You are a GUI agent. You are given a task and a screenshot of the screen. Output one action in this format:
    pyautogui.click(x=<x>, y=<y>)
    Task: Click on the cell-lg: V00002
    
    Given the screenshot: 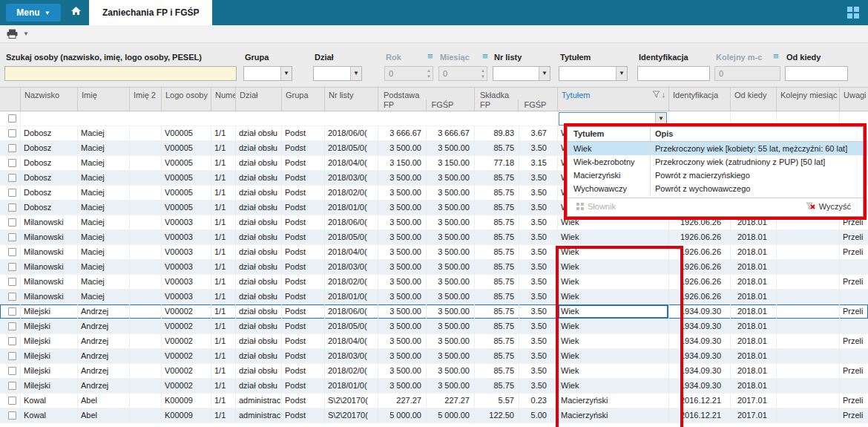 What is the action you would take?
    pyautogui.click(x=187, y=327)
    